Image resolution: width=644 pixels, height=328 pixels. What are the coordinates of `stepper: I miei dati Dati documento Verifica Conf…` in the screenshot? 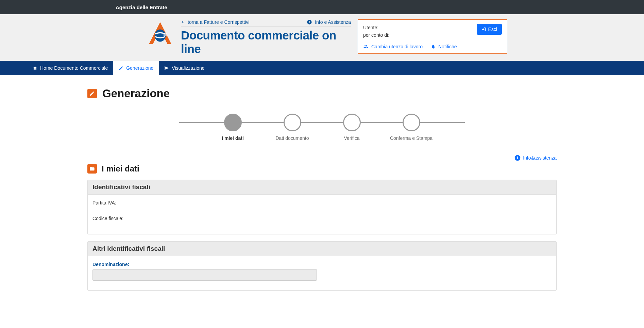 It's located at (322, 132).